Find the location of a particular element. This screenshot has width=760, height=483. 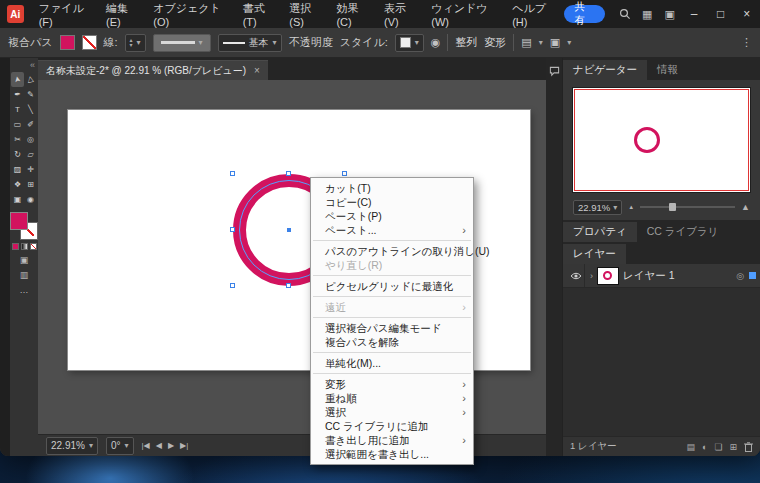

ctx-export-selection: 選択範囲を書き出し... is located at coordinates (392, 454).